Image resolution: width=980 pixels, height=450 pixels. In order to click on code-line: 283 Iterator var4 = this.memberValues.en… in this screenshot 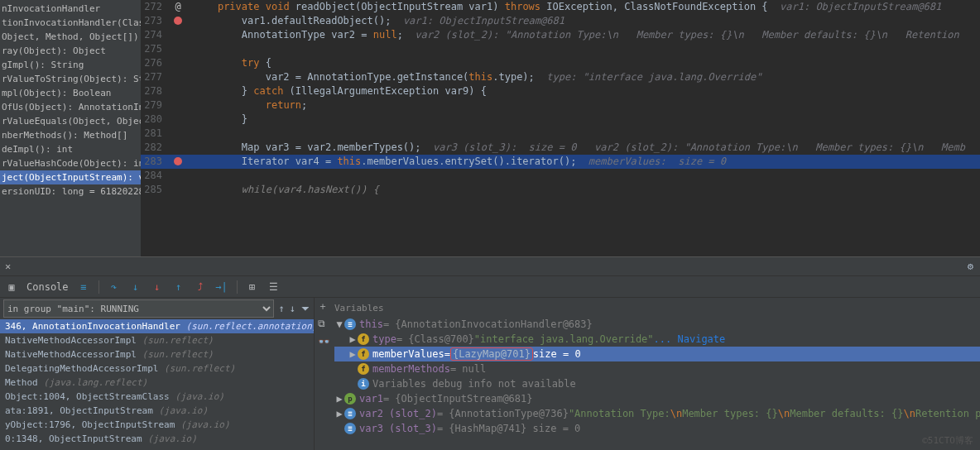, I will do `click(560, 162)`.